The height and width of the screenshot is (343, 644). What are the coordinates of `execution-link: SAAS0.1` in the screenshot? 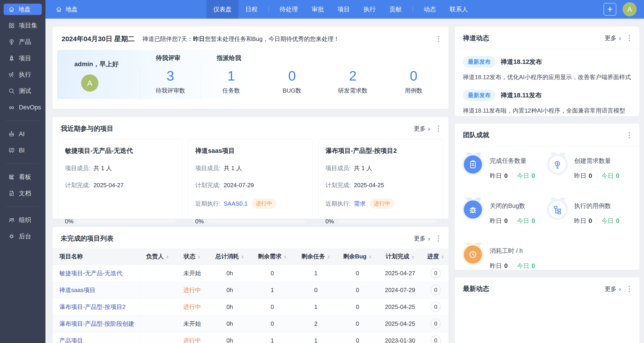 It's located at (236, 204).